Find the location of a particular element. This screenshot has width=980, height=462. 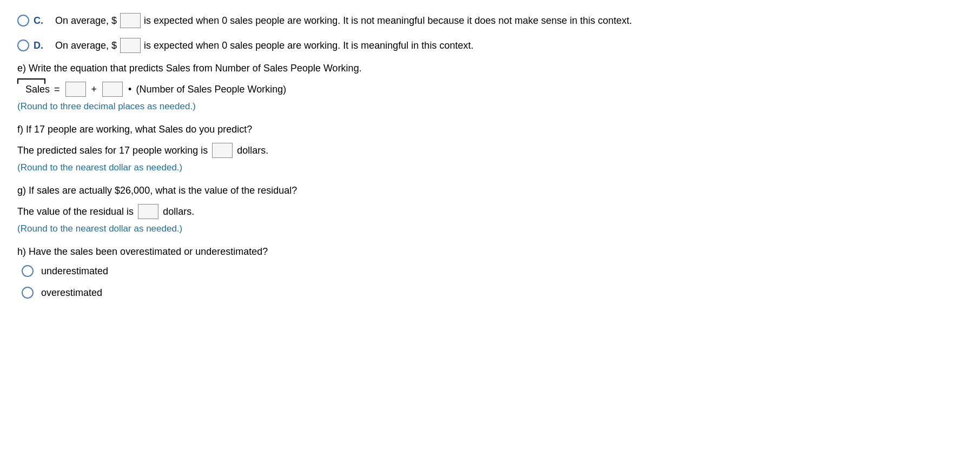

section-f-text-before: The predicted sales for 17 people workin… is located at coordinates (112, 150).